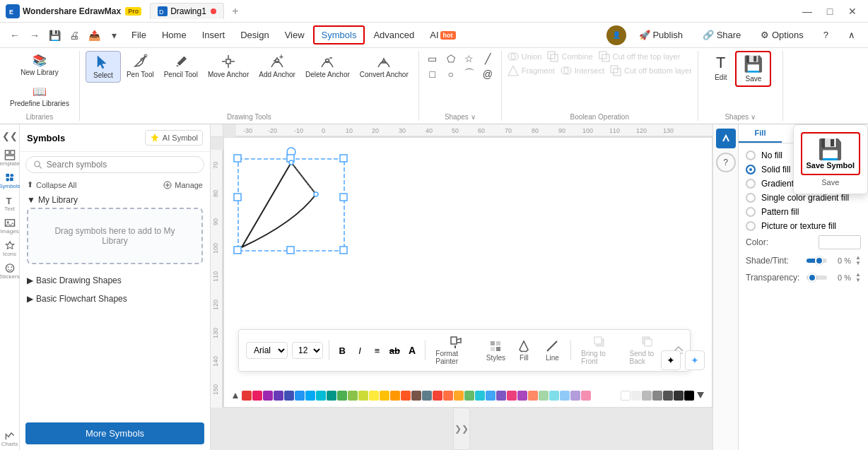 Image resolution: width=868 pixels, height=450 pixels. What do you see at coordinates (668, 396) in the screenshot?
I see `color-grey-dark` at bounding box center [668, 396].